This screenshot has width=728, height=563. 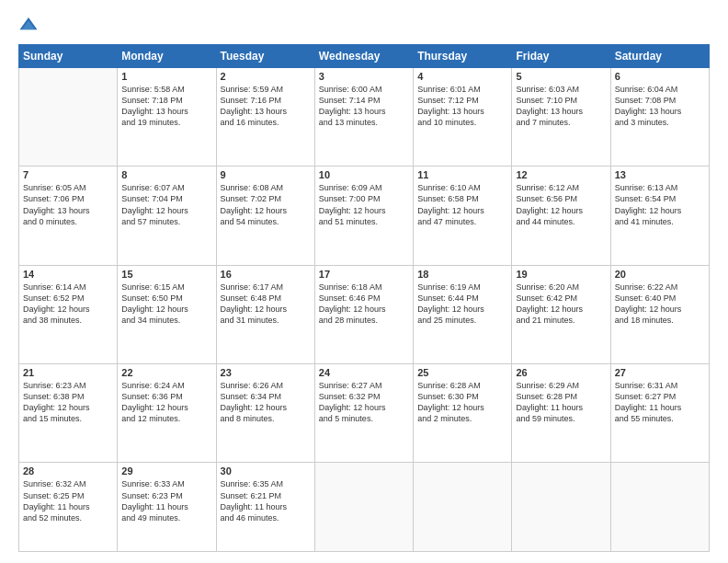 What do you see at coordinates (561, 76) in the screenshot?
I see `day-number: 5` at bounding box center [561, 76].